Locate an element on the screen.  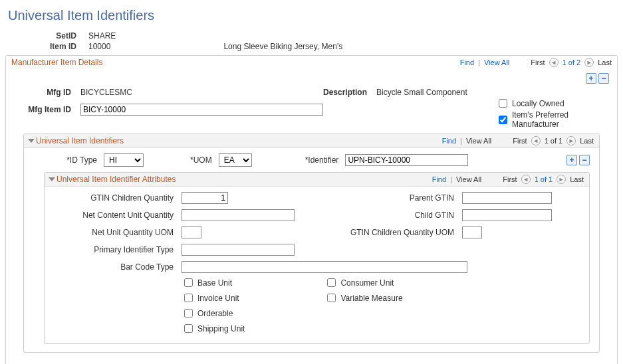
shipping-unit-checkbox is located at coordinates (189, 328).